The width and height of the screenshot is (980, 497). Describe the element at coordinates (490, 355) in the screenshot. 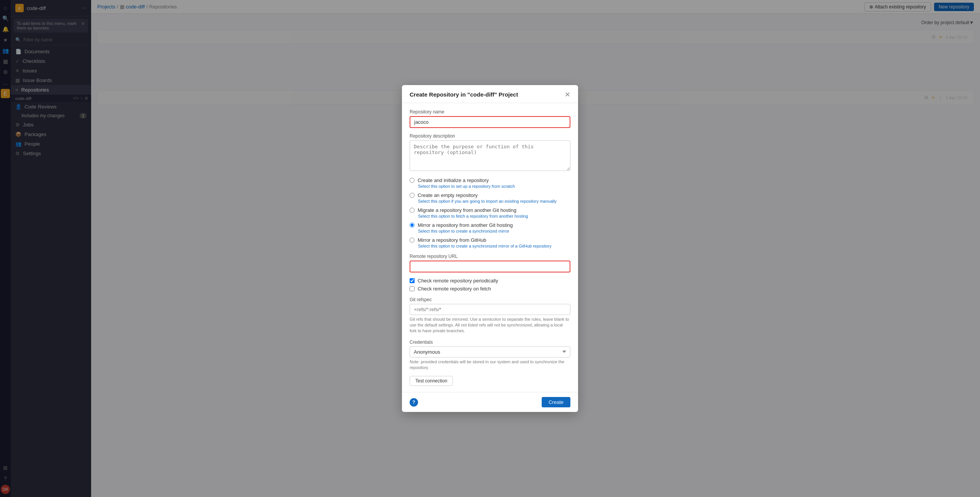

I see `credentials-group: Credentials Anonymous Note: provided cre…` at that location.